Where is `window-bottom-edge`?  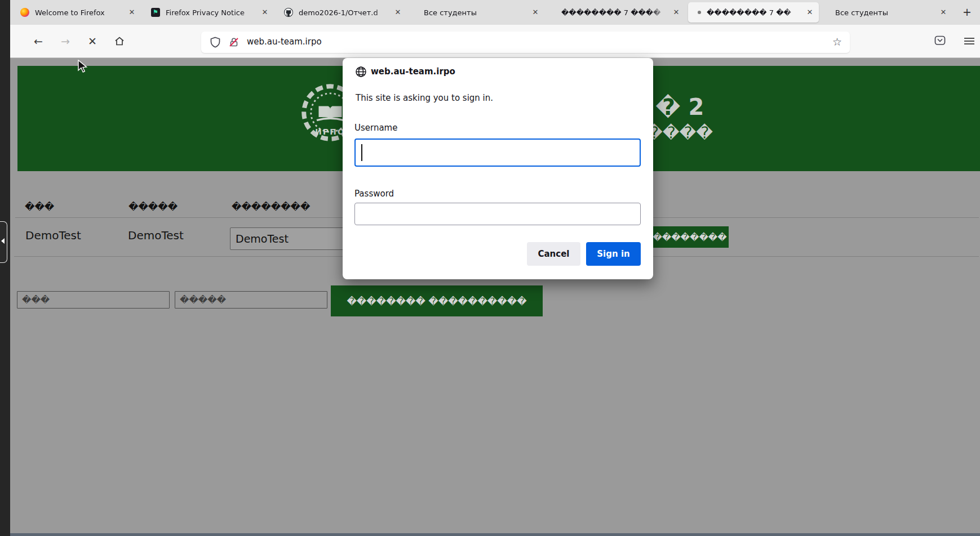 window-bottom-edge is located at coordinates (495, 535).